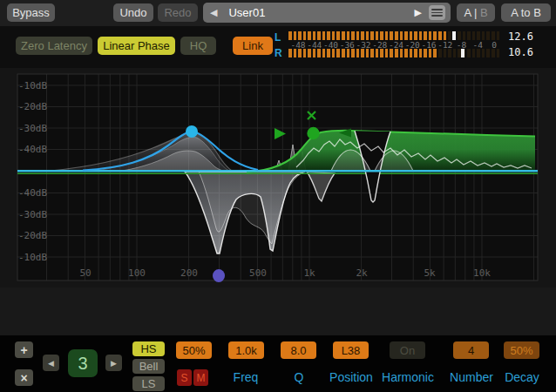 The height and width of the screenshot is (392, 556). What do you see at coordinates (482, 274) in the screenshot?
I see `freq-tick-label: 10k` at bounding box center [482, 274].